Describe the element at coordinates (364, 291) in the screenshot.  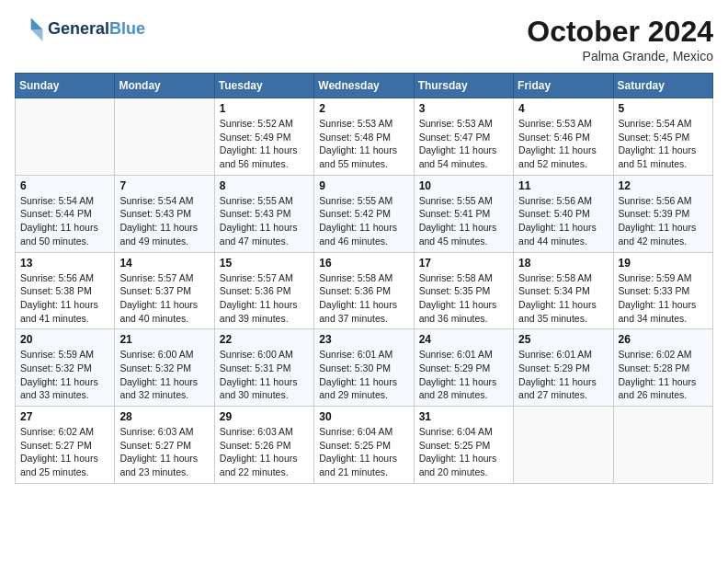
I see `day-cell: 16Sunrise: 5:58 AM Sunset: 5:36 PM Dayli…` at that location.